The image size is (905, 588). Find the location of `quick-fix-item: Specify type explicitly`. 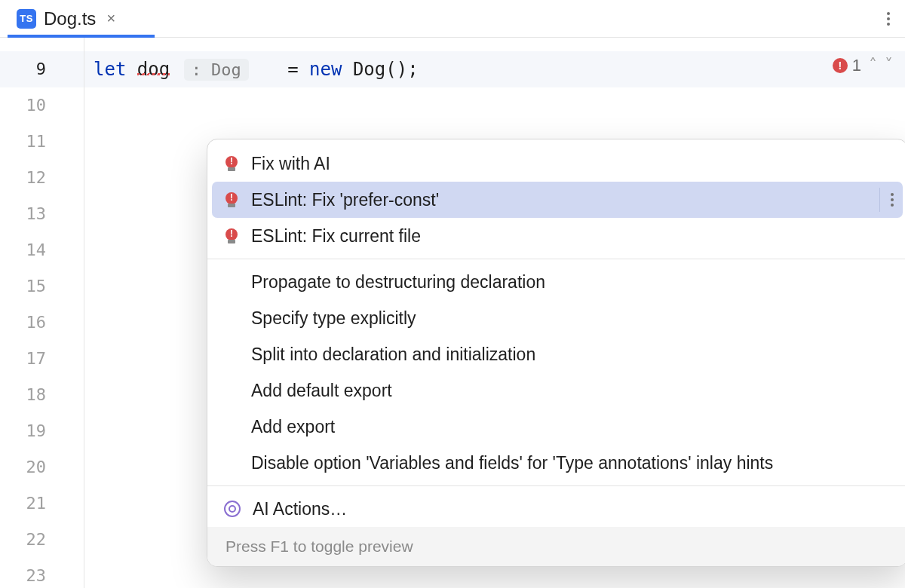

quick-fix-item: Specify type explicitly is located at coordinates (557, 318).